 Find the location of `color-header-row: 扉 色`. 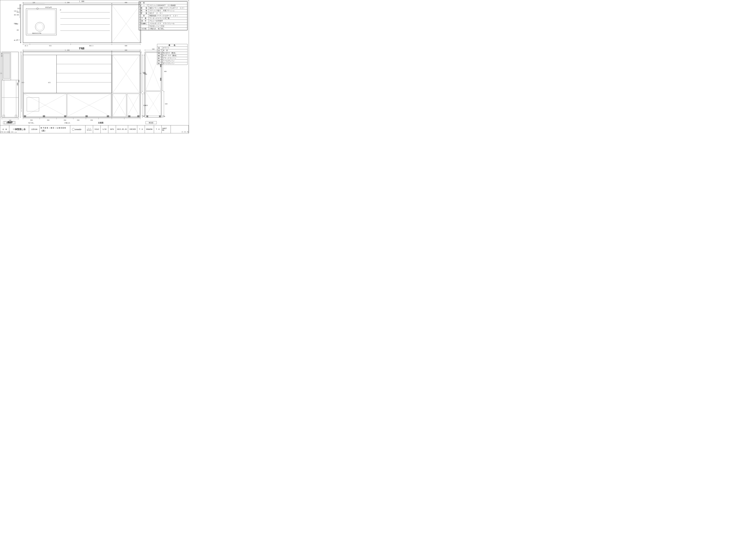

color-header-row: 扉 色 is located at coordinates (172, 45).